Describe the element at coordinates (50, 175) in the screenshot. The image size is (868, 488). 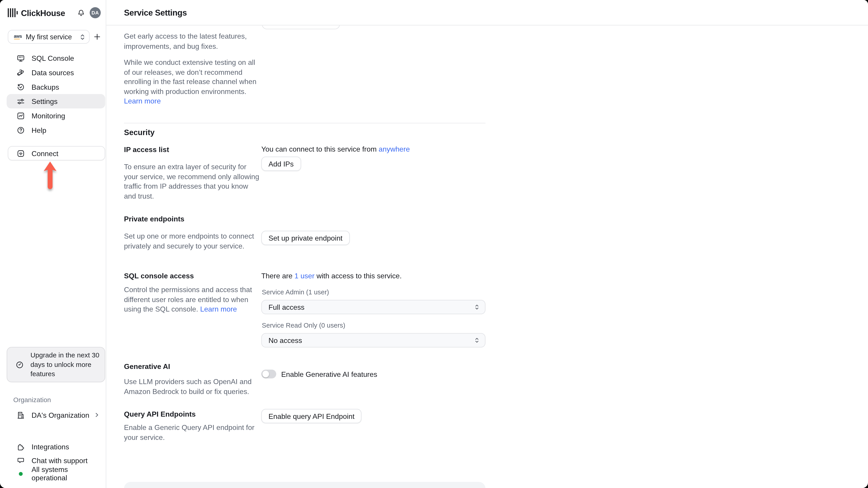
I see `annotation-arrow-icon` at that location.